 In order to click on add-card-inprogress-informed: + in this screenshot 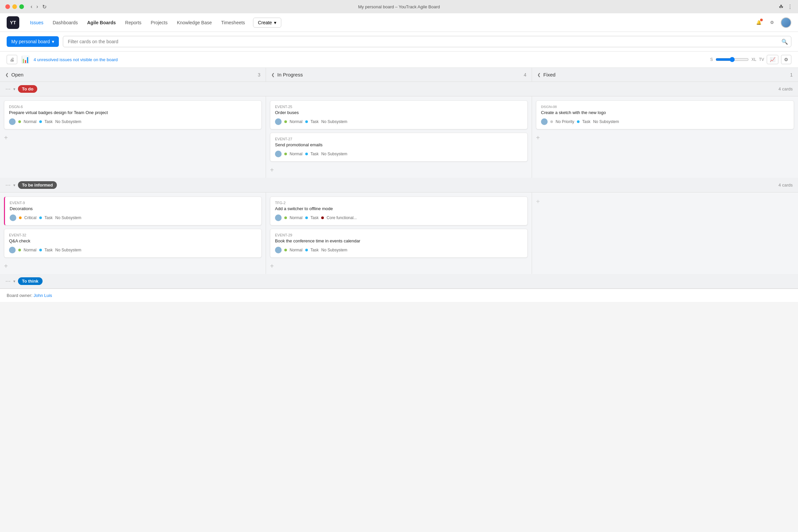, I will do `click(272, 266)`.